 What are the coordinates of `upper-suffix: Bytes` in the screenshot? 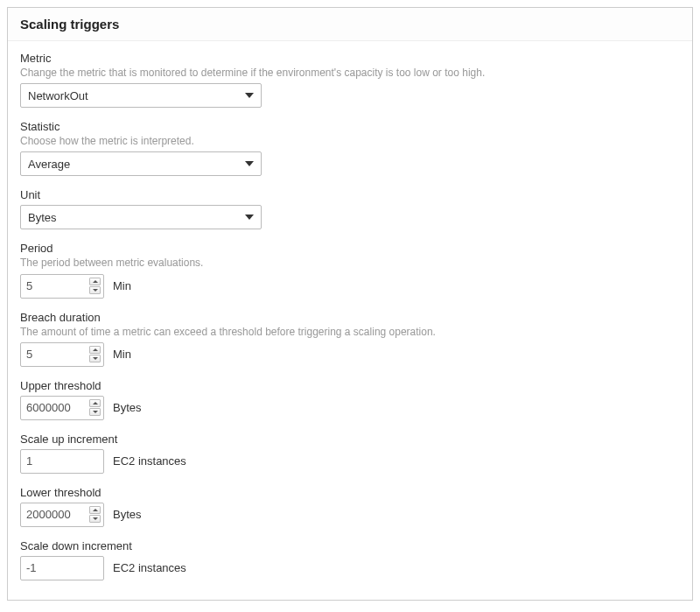 It's located at (128, 408).